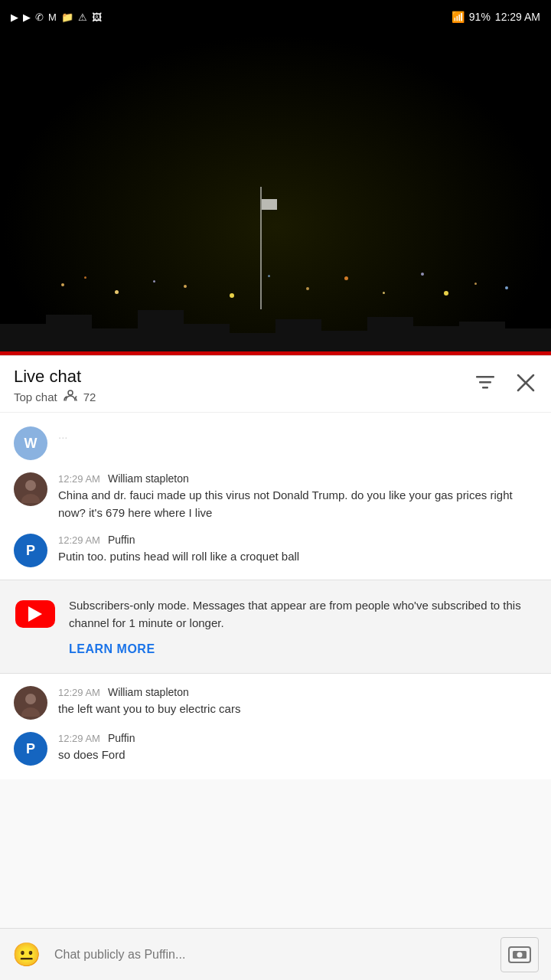 The width and height of the screenshot is (551, 980). Describe the element at coordinates (96, 17) in the screenshot. I see `image-icon: 🖼` at that location.